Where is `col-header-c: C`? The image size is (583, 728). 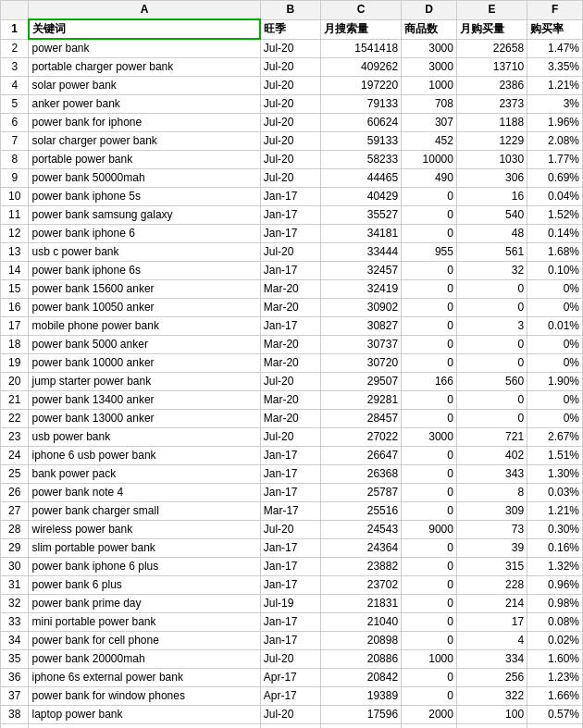 col-header-c: C is located at coordinates (361, 11).